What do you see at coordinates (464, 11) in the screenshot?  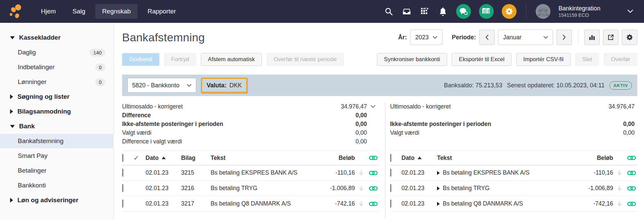 I see `chat-support-icon` at bounding box center [464, 11].